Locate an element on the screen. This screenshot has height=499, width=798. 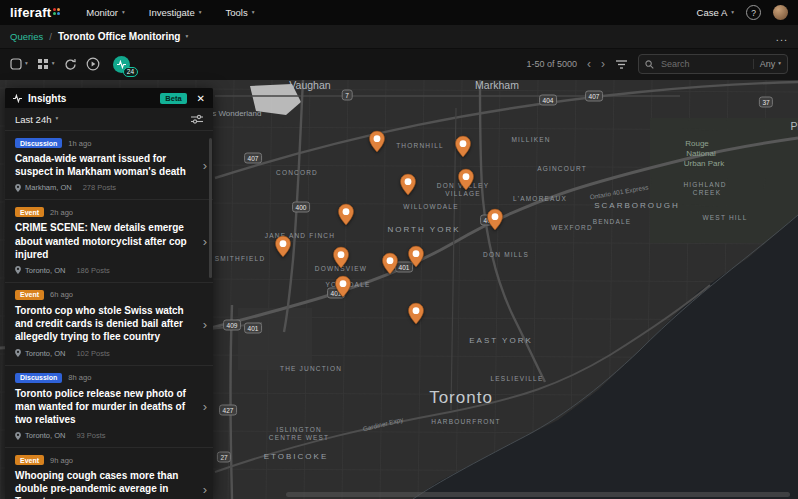
insights-count-badge: 24 is located at coordinates (130, 72).